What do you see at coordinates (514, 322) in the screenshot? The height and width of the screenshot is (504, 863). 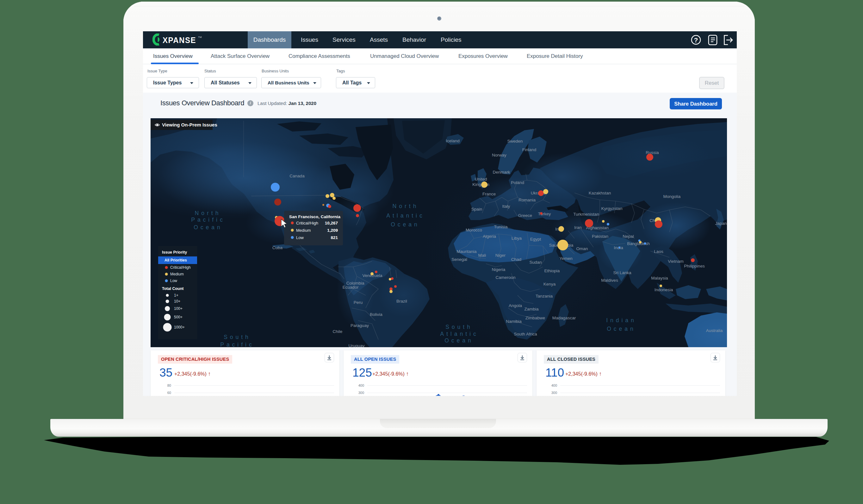 I see `svg-text: Namibia` at bounding box center [514, 322].